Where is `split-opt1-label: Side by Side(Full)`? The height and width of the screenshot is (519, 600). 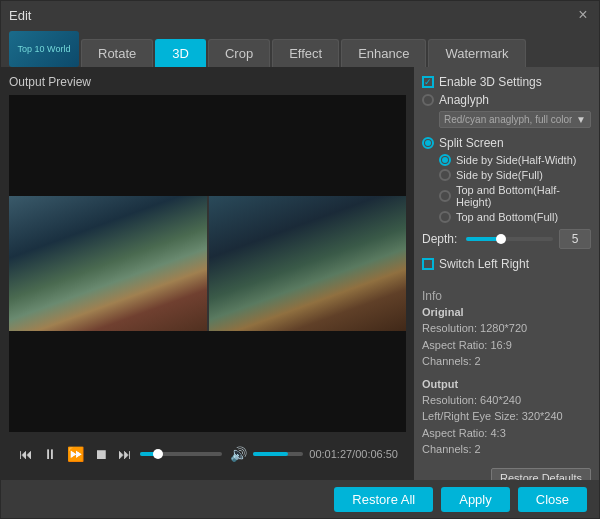 split-opt1-label: Side by Side(Full) is located at coordinates (500, 175).